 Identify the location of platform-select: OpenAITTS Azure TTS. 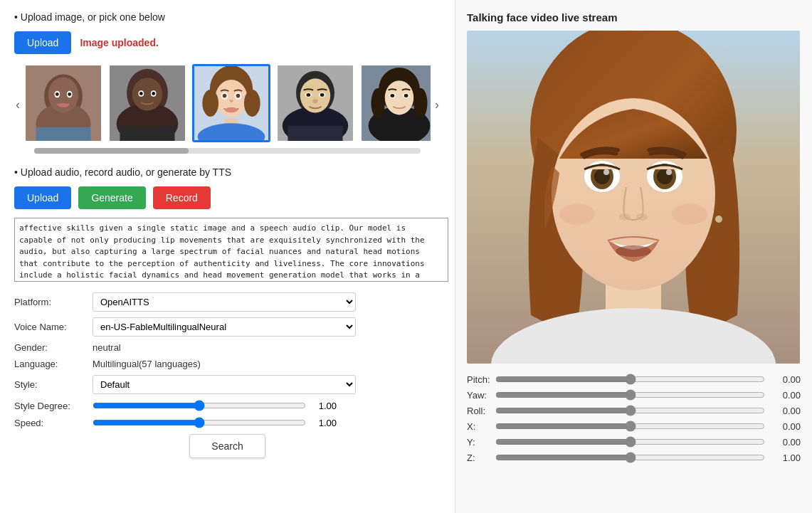
(224, 302).